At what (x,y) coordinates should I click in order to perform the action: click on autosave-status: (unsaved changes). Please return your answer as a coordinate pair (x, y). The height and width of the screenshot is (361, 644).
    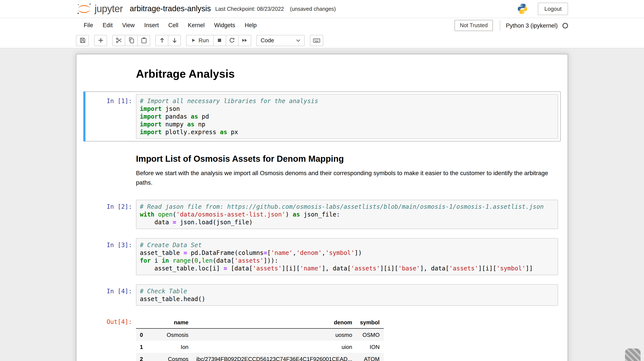
    Looking at the image, I should click on (313, 9).